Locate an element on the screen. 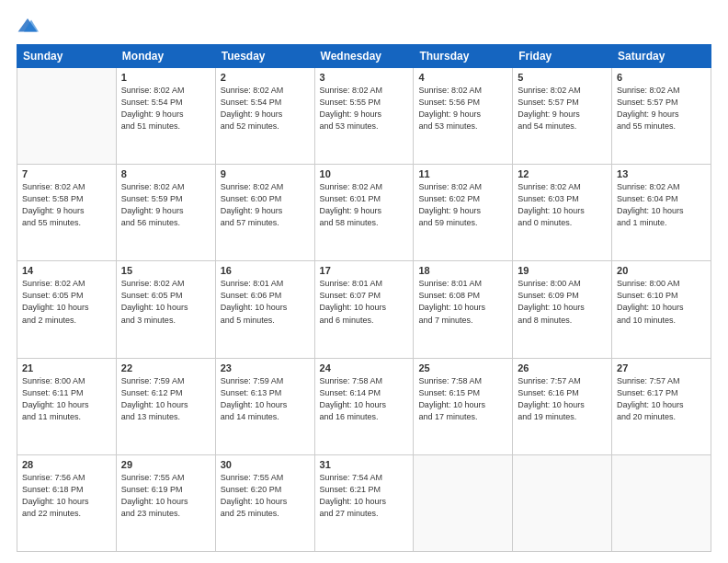  calendar-cell: 7Sunrise: 8:02 AM Sunset: 5:58 PM Daylig… is located at coordinates (67, 213).